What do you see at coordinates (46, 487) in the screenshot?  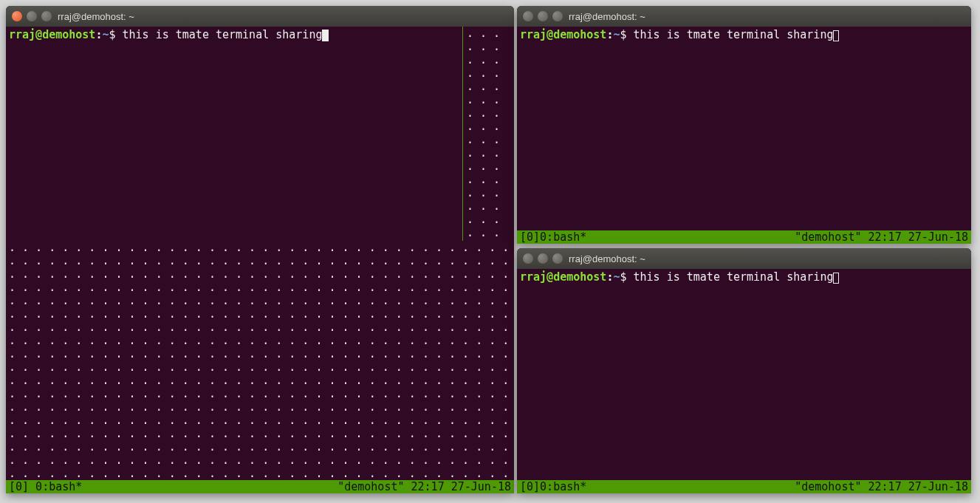 I see `statusbar-left: [0] 0:bash*` at bounding box center [46, 487].